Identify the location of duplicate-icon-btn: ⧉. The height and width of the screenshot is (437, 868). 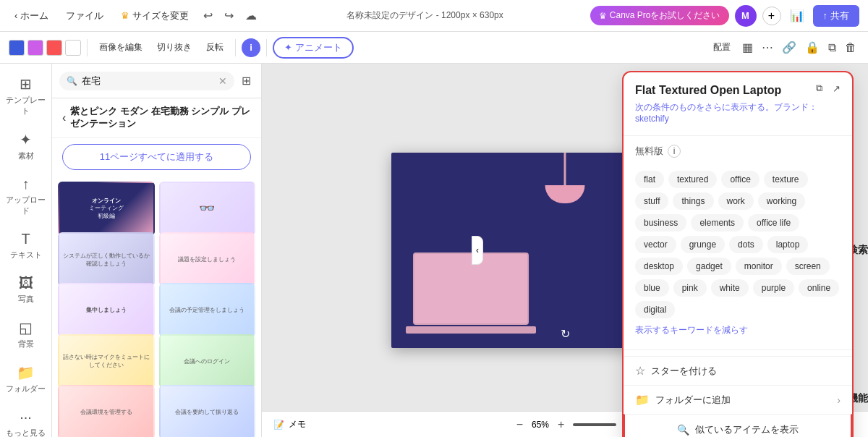
(832, 48).